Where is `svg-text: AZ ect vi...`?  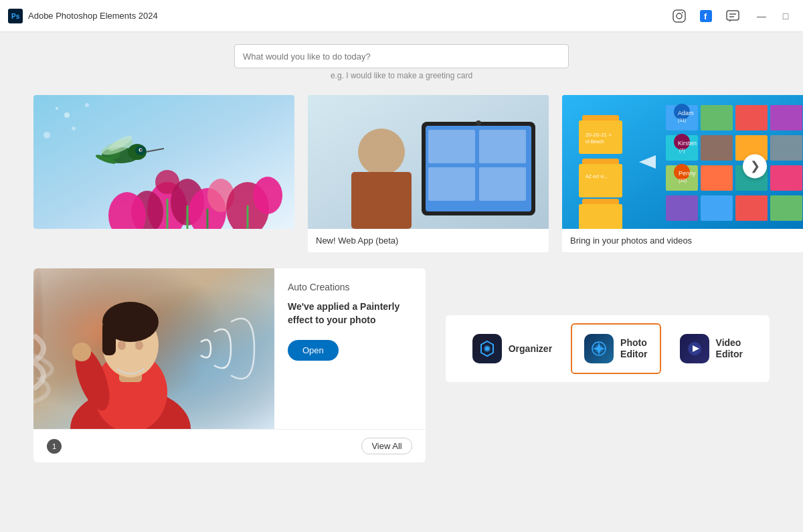
svg-text: AZ ect vi... is located at coordinates (597, 177).